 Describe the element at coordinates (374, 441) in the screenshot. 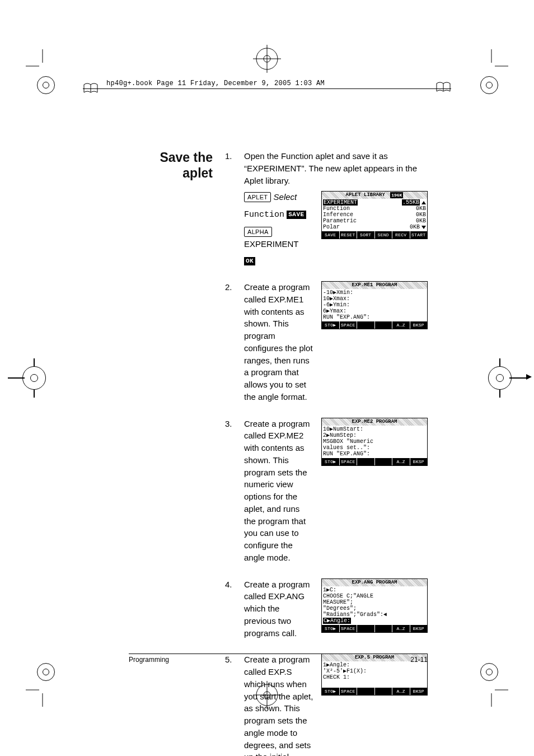

I see `code-line: MSGBOX "Numeric` at that location.